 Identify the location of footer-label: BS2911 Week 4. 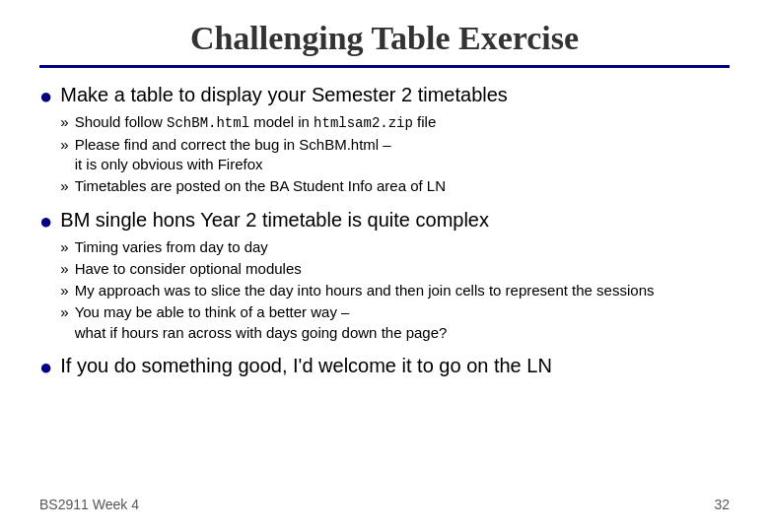
(89, 504).